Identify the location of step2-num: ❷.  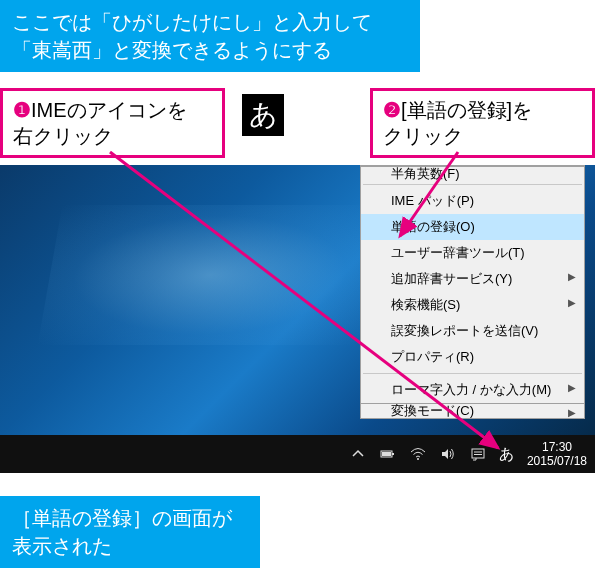
(392, 110).